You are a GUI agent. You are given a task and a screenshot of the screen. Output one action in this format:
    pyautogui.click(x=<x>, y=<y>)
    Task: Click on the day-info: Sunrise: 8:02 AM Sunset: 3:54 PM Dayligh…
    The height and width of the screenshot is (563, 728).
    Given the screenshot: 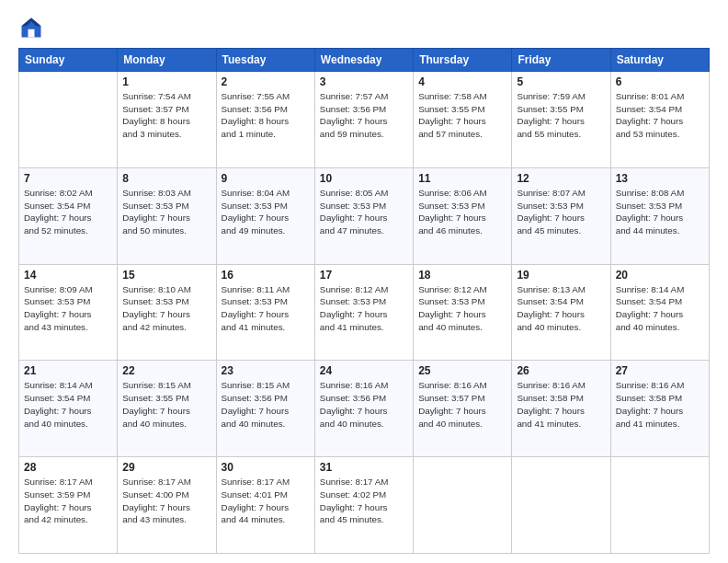 What is the action you would take?
    pyautogui.click(x=68, y=212)
    